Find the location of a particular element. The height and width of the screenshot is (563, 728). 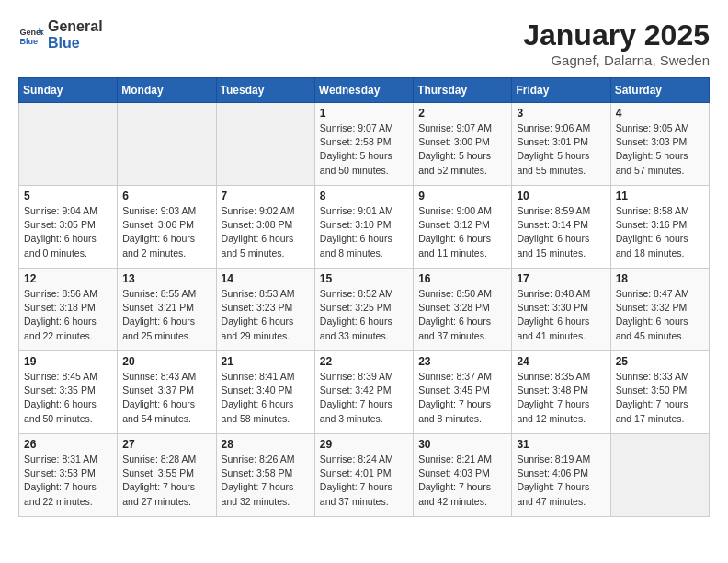

day-number: 20 is located at coordinates (166, 362).